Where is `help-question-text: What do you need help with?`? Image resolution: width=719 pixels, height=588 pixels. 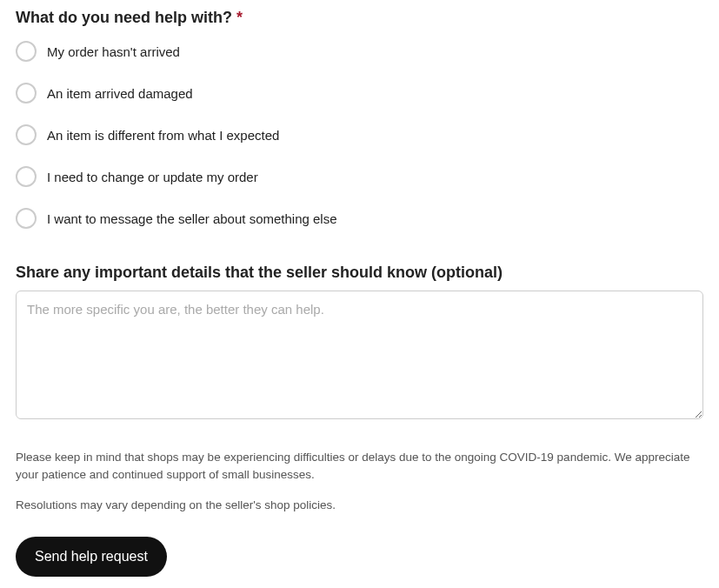 help-question-text: What do you need help with? is located at coordinates (123, 17).